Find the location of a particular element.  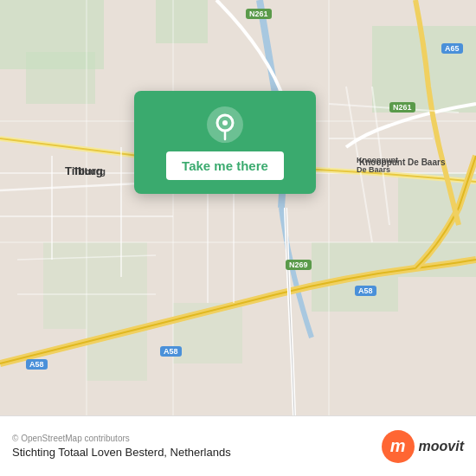

footer-left: © OpenStreetMap contributors Stichting T… is located at coordinates (121, 447).